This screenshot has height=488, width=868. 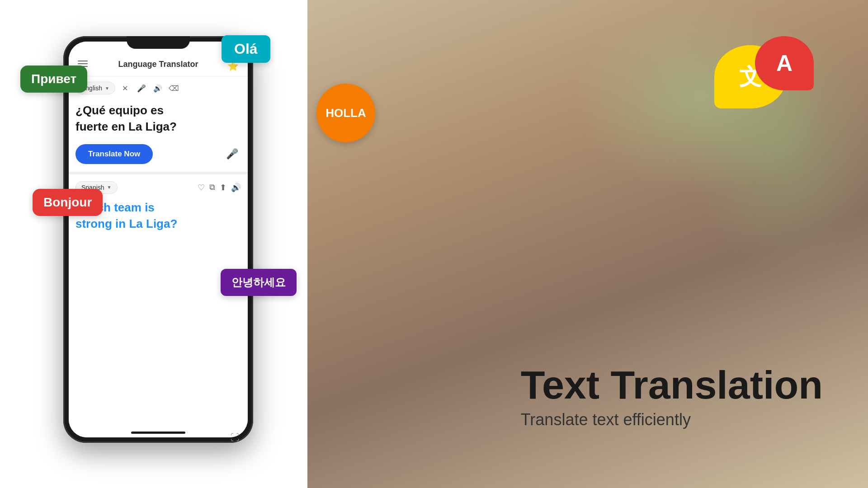 What do you see at coordinates (158, 64) in the screenshot?
I see `app-title: Language Translator` at bounding box center [158, 64].